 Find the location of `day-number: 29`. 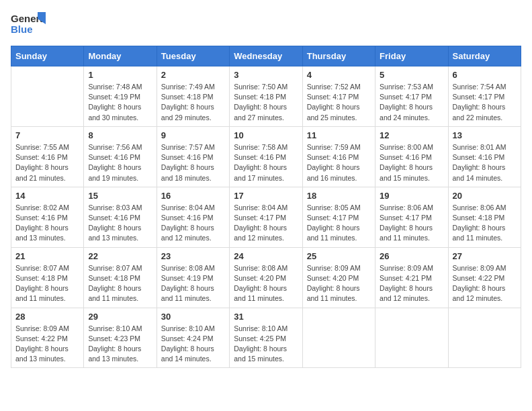

day-number: 29 is located at coordinates (120, 317).